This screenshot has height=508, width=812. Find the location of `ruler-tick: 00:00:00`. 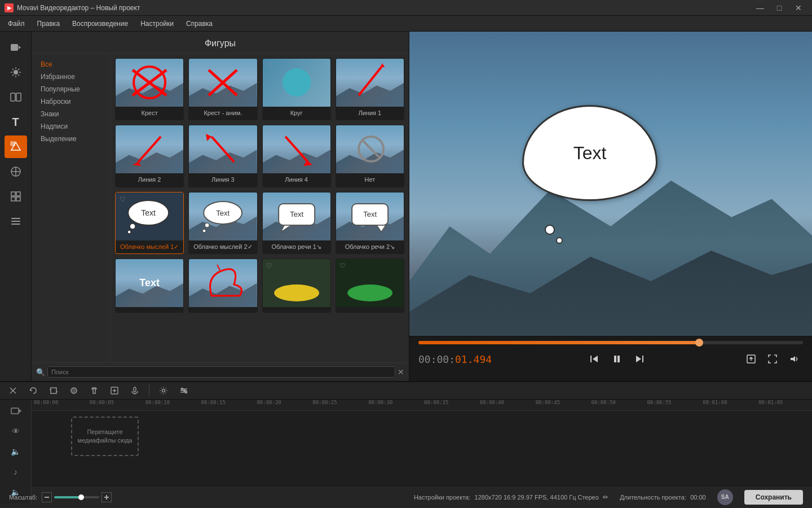

ruler-tick: 00:00:00 is located at coordinates (46, 402).